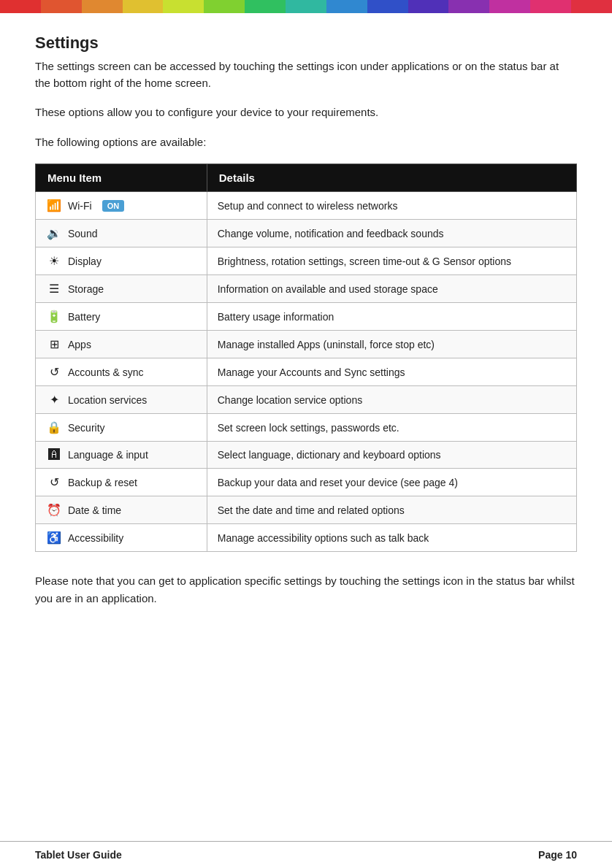 The height and width of the screenshot is (868, 612). I want to click on menu-item-cell: ⊞Apps, so click(121, 345).